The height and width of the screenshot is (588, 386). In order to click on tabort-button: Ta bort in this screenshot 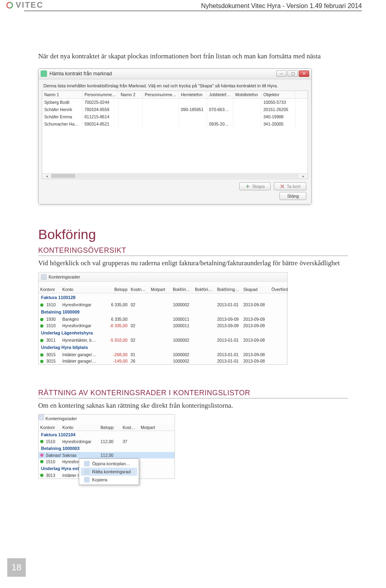, I will do `click(290, 186)`.